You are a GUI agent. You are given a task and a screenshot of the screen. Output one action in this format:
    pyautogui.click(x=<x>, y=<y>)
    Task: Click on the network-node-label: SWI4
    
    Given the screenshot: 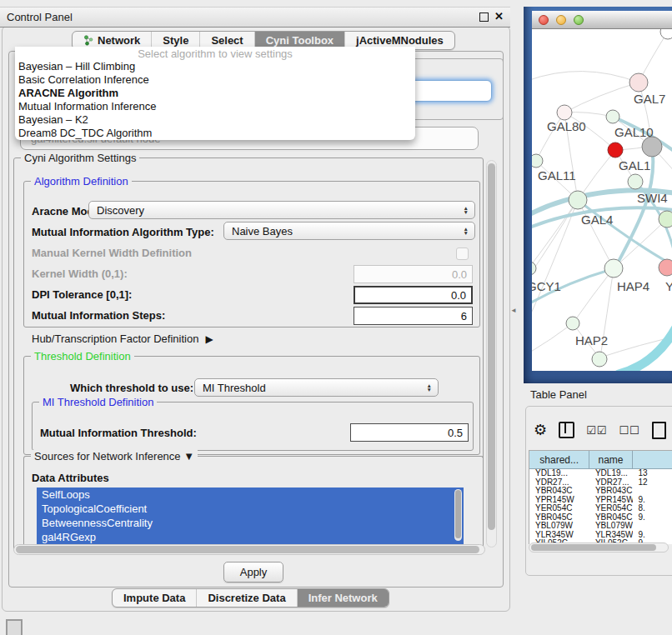 What is the action you would take?
    pyautogui.click(x=652, y=198)
    